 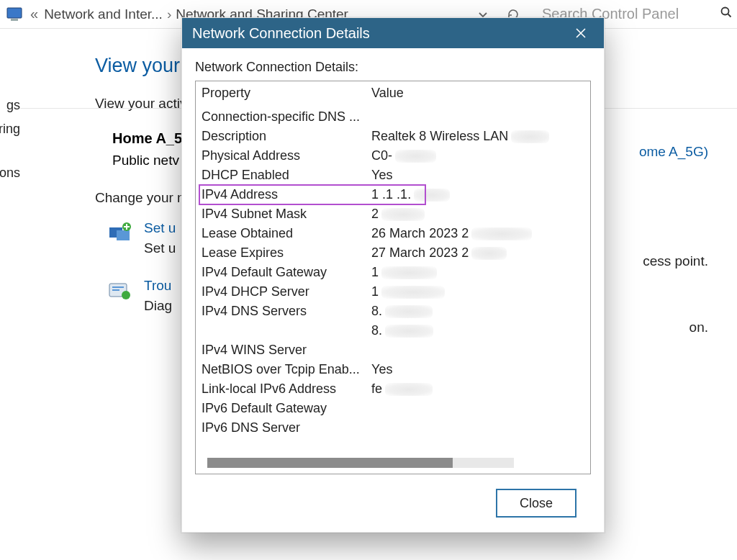 I want to click on value-cell: 27 March 2023 2, so click(x=478, y=253).